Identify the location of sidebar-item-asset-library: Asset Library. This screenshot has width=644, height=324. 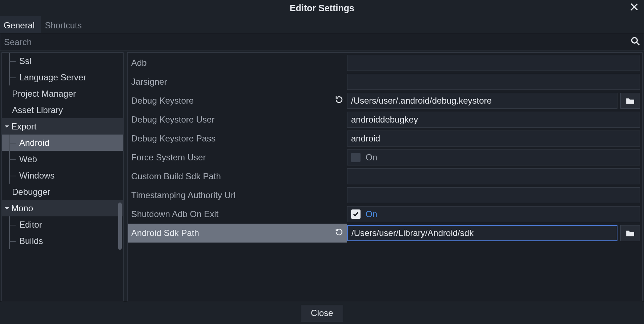
(63, 110).